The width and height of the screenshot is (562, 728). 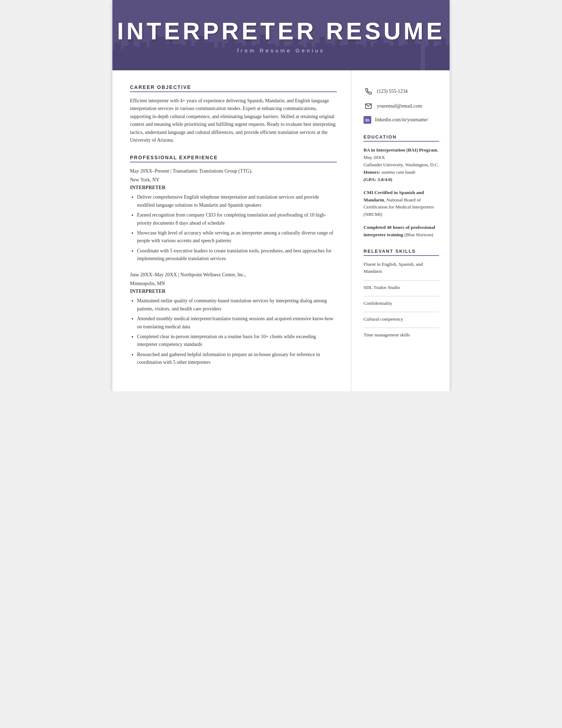 I want to click on skill-4: Cultural competency, so click(x=401, y=319).